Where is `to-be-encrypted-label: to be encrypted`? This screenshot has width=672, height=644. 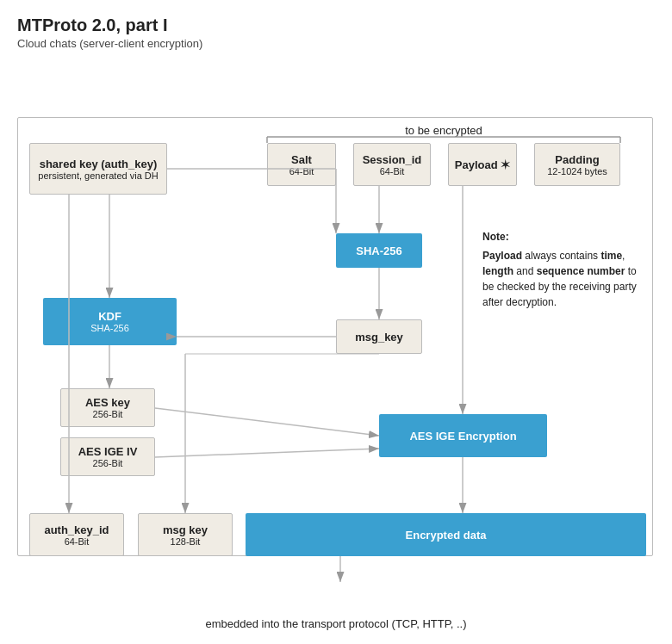 to-be-encrypted-label: to be encrypted is located at coordinates (444, 131).